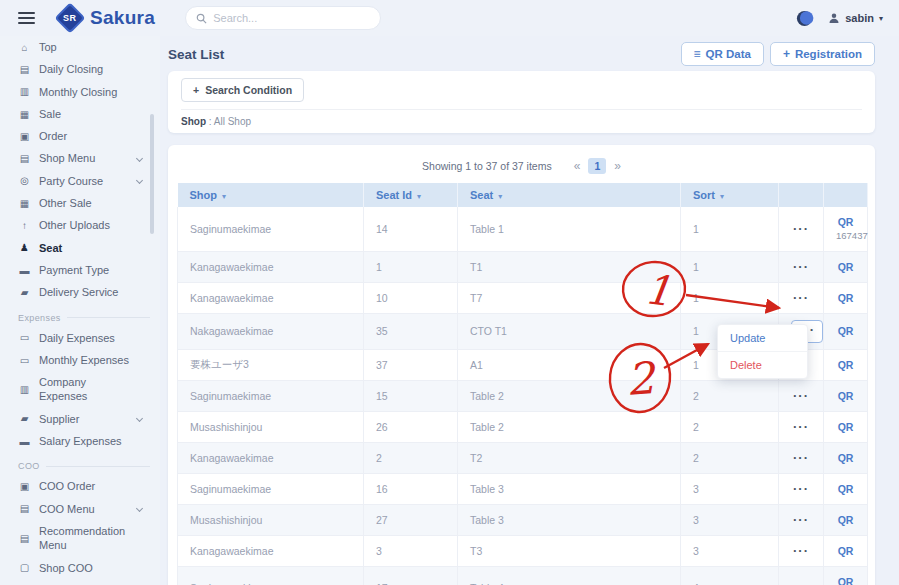 Image resolution: width=899 pixels, height=585 pixels. What do you see at coordinates (80, 292) in the screenshot?
I see `sidebar-item-delivery-service: ▰Delivery Service` at bounding box center [80, 292].